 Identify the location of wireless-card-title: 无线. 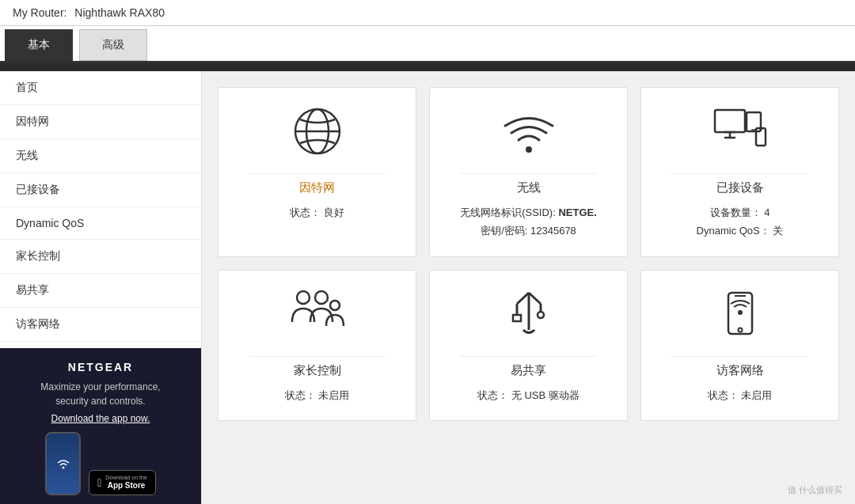
(529, 188).